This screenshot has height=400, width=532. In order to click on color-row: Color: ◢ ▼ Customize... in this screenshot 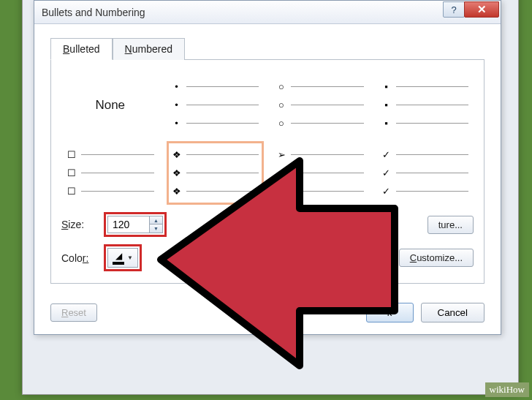, I will do `click(267, 257)`.